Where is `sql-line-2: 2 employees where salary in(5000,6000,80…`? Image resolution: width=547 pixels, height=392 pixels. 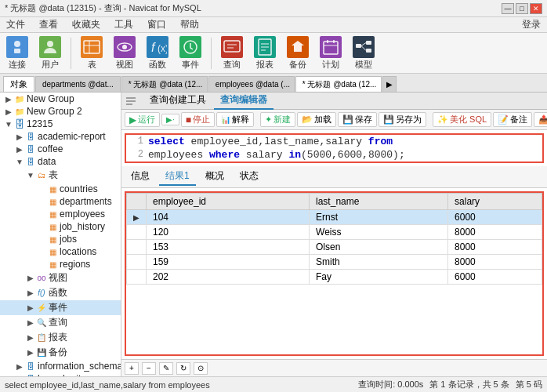 sql-line-2: 2 employees where salary in(5000,6000,80… is located at coordinates (334, 155).